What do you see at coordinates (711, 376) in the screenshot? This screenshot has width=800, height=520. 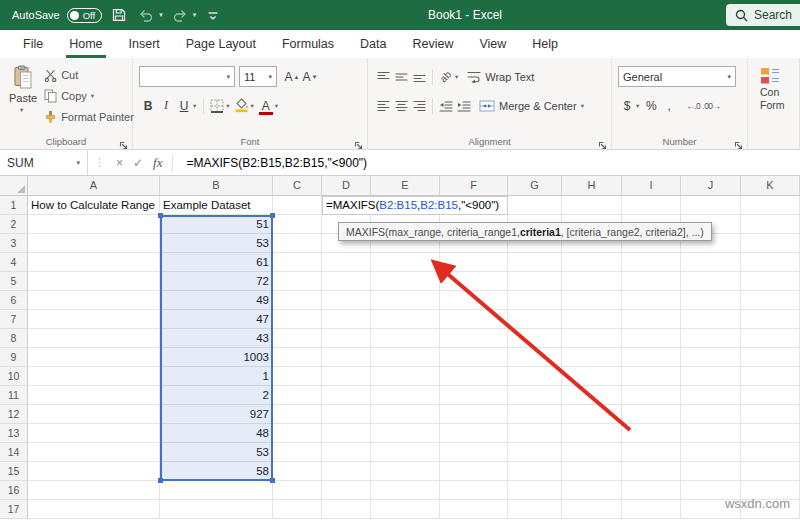 I see `cell-J10` at bounding box center [711, 376].